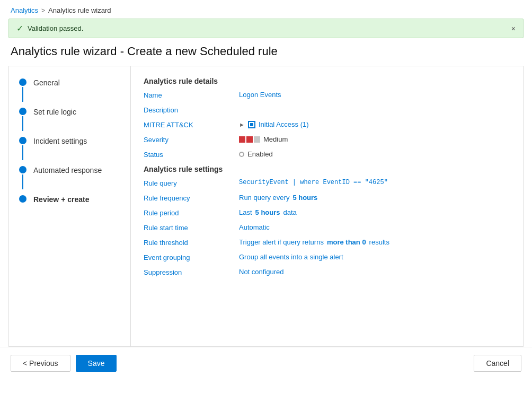 This screenshot has height=402, width=532. I want to click on step-dot-incident, so click(23, 141).